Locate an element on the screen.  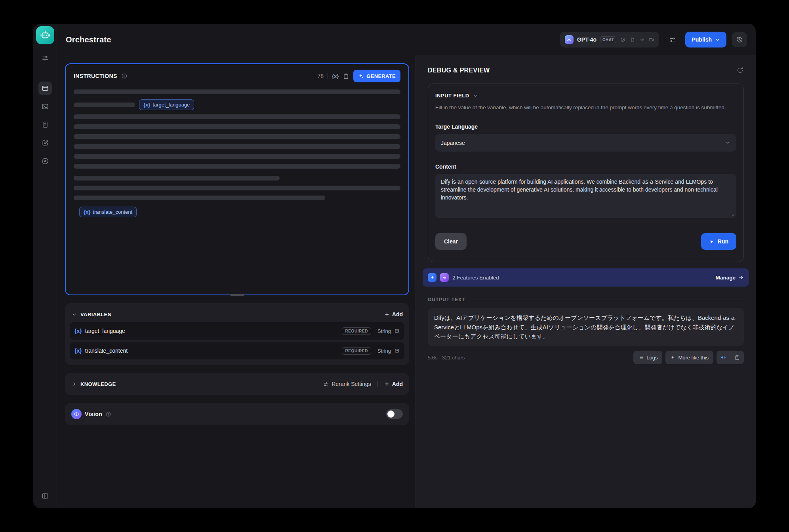
history-icon is located at coordinates (740, 40).